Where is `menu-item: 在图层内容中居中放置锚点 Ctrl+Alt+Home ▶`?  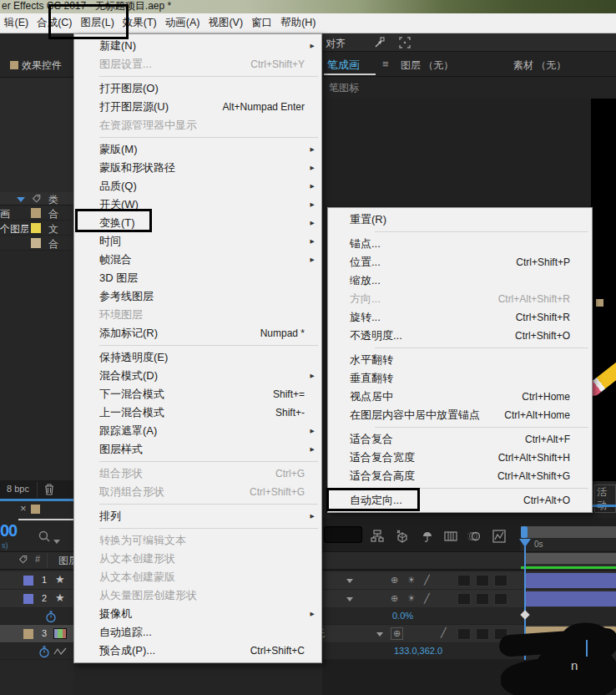
menu-item: 在图层内容中居中放置锚点 Ctrl+Alt+Home ▶ is located at coordinates (460, 415).